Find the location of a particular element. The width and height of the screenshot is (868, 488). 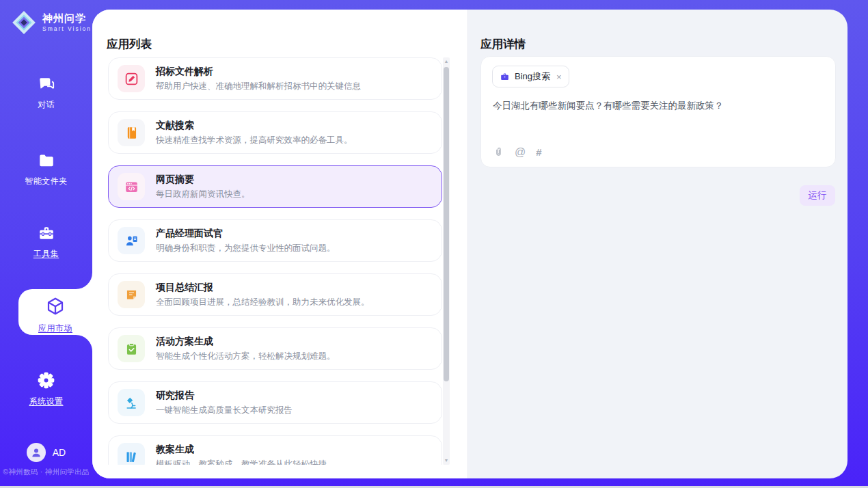

active-tab-curve-top is located at coordinates (82, 279).